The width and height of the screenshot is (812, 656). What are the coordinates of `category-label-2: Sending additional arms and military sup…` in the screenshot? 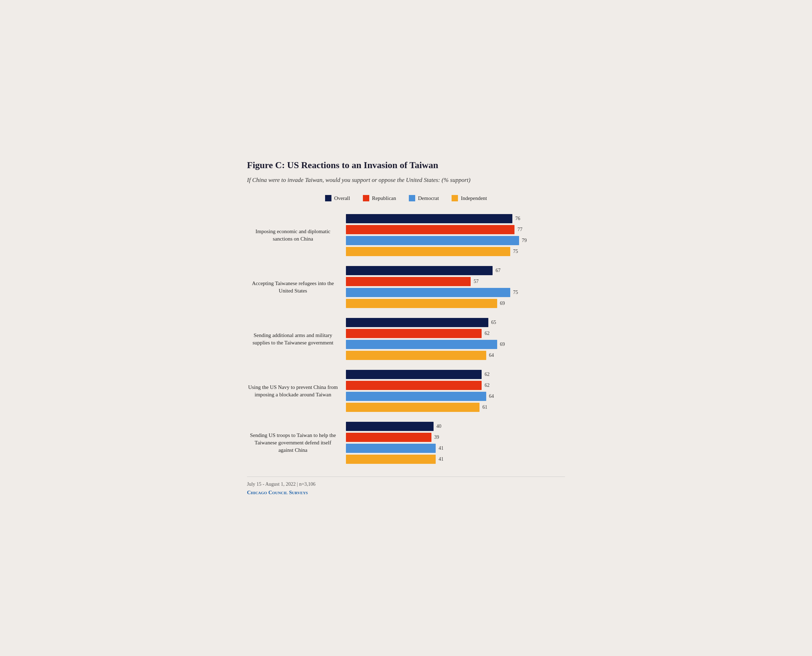 It's located at (293, 339).